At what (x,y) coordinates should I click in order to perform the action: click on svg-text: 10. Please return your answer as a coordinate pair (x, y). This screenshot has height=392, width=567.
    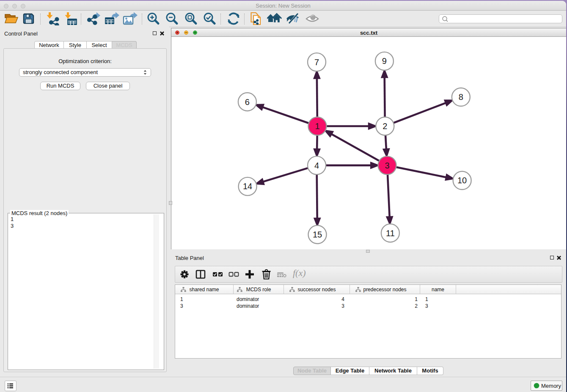
    Looking at the image, I should click on (462, 180).